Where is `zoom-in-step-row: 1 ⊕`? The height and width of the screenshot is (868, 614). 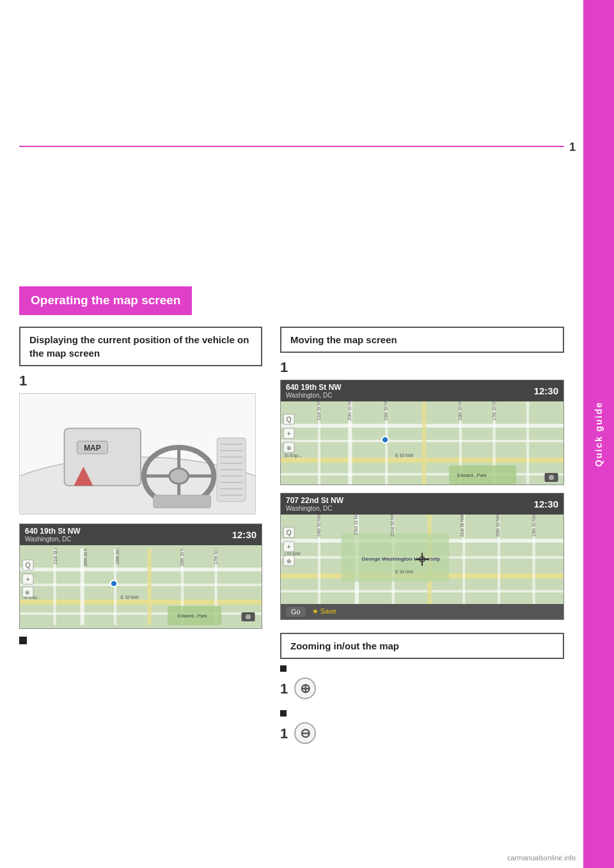
zoom-in-step-row: 1 ⊕ is located at coordinates (422, 688).